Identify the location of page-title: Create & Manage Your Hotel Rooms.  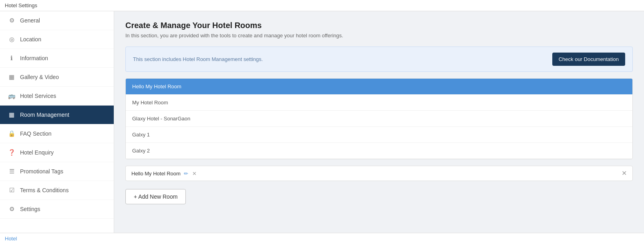
(379, 26).